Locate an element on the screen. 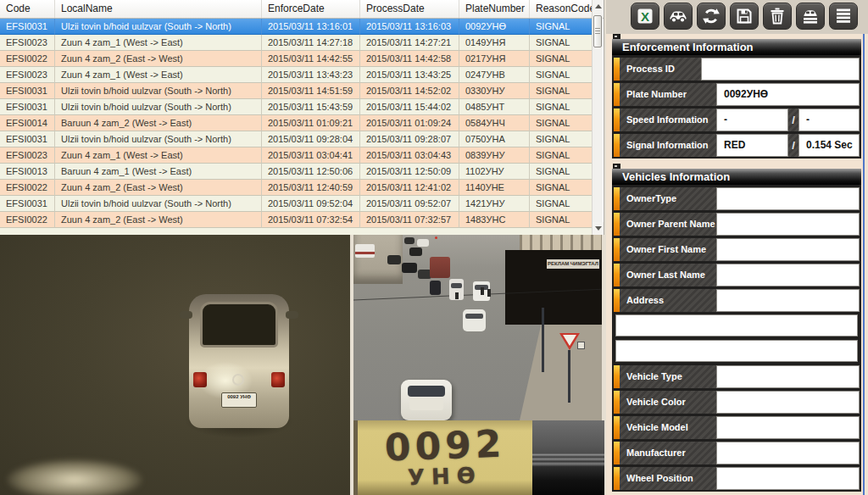  column-header-processdate: ProcessDate is located at coordinates (409, 8).